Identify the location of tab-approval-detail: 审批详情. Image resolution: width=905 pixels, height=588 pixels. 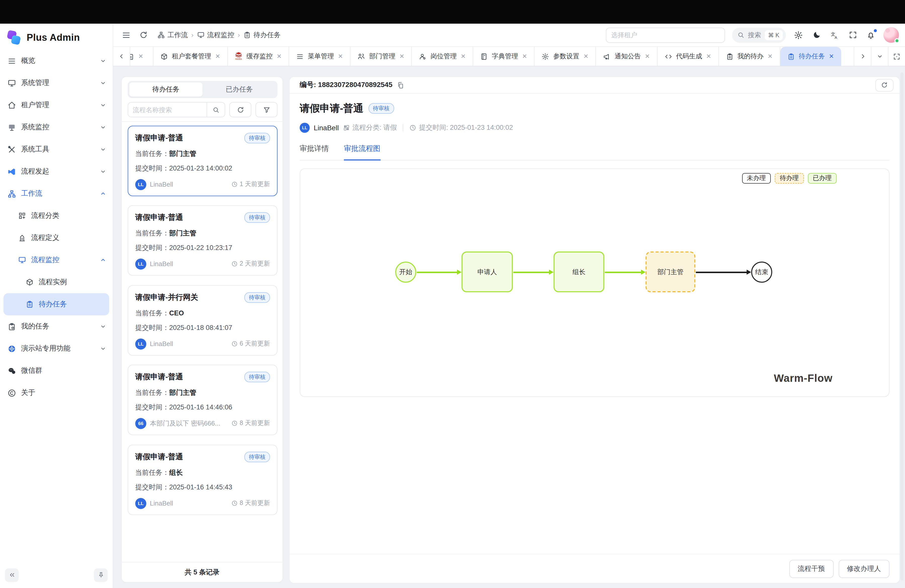
(314, 152).